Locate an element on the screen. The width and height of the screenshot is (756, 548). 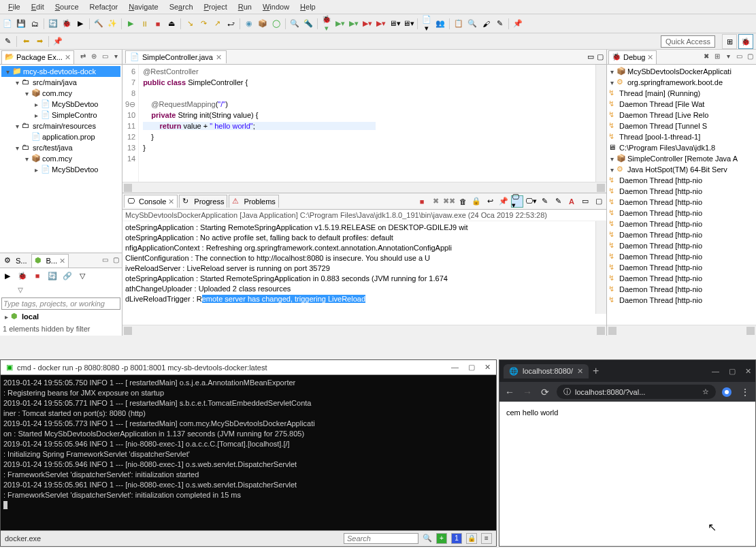
open-type-icon: 🔍 is located at coordinates (295, 24).